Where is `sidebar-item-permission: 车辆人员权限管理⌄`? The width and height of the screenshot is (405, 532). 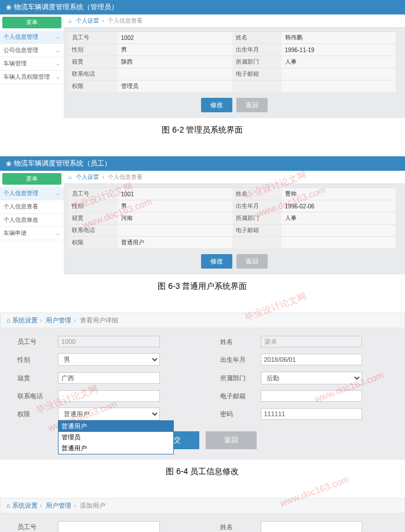
sidebar-item-permission: 车辆人员权限管理⌄ is located at coordinates (32, 78).